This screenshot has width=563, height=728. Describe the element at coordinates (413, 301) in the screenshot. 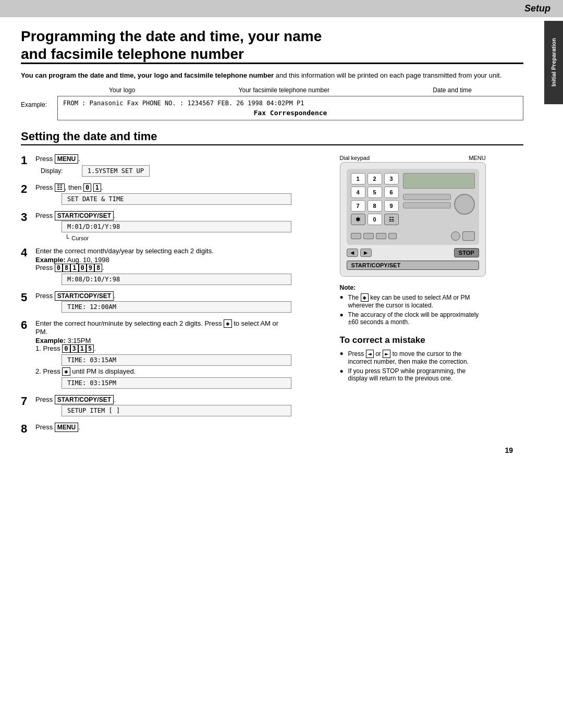

I see `note-item-1: ● The ✱ key can be used to select AM or …` at that location.